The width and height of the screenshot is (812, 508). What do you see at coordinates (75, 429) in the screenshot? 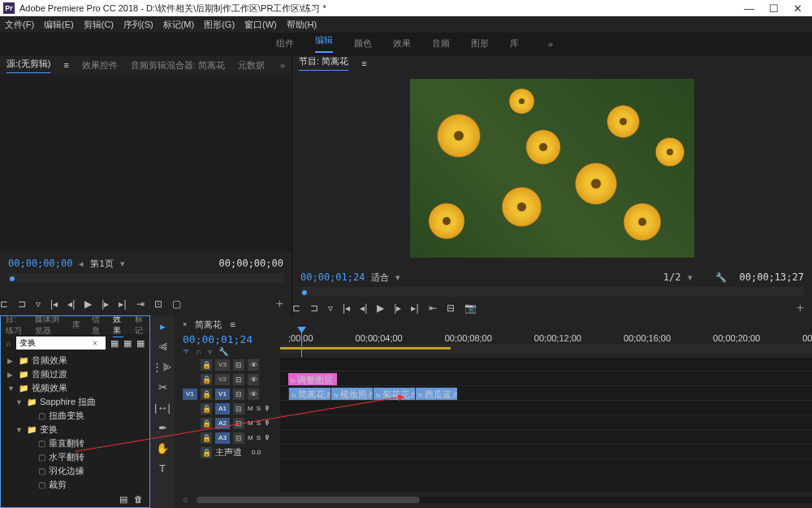
I see `tree-item: ▼📁变换` at bounding box center [75, 429].